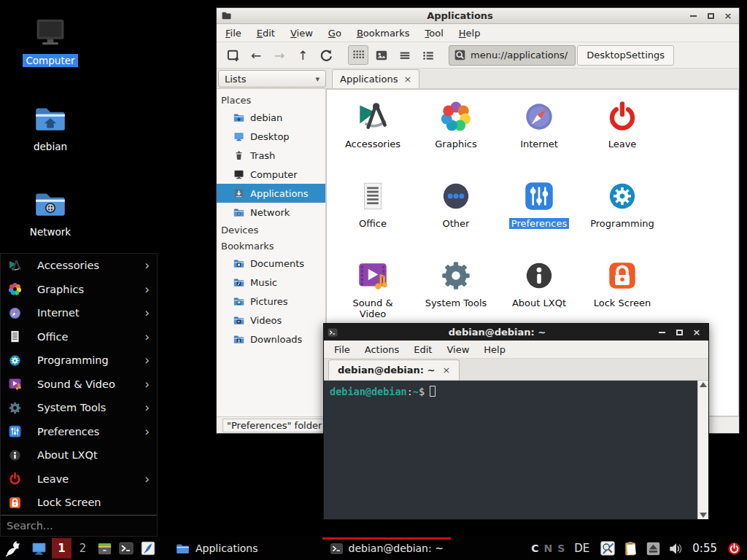 Image resolution: width=747 pixels, height=560 pixels. Describe the element at coordinates (79, 265) in the screenshot. I see `menu-item-accessories: Accessories ›` at that location.